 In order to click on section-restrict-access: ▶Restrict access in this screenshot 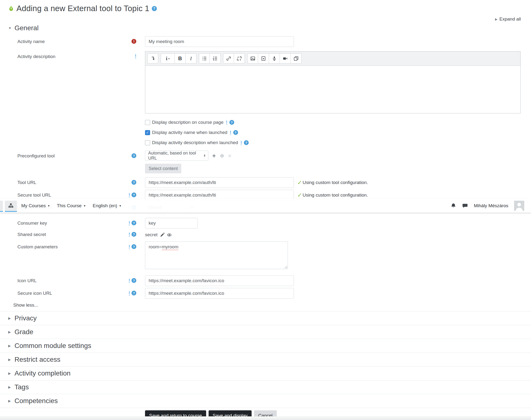, I will do `click(266, 360)`.